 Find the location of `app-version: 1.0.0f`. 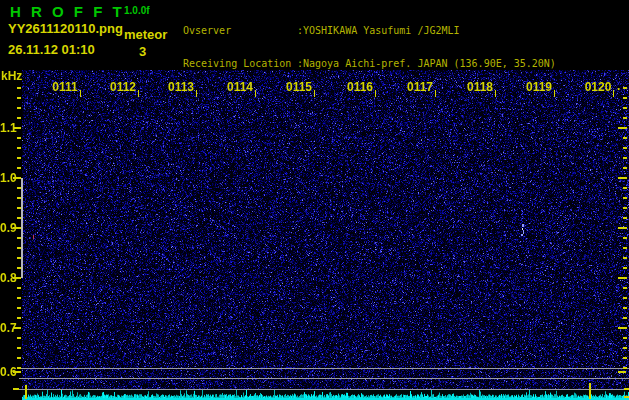

app-version: 1.0.0f is located at coordinates (137, 10).